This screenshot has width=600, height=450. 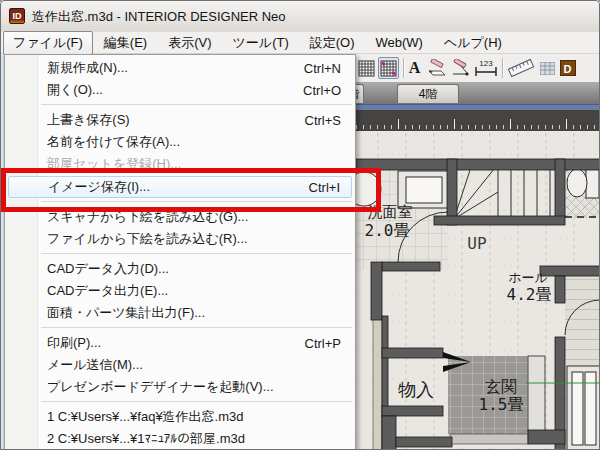 I want to click on designer-d-icon: D, so click(x=568, y=68).